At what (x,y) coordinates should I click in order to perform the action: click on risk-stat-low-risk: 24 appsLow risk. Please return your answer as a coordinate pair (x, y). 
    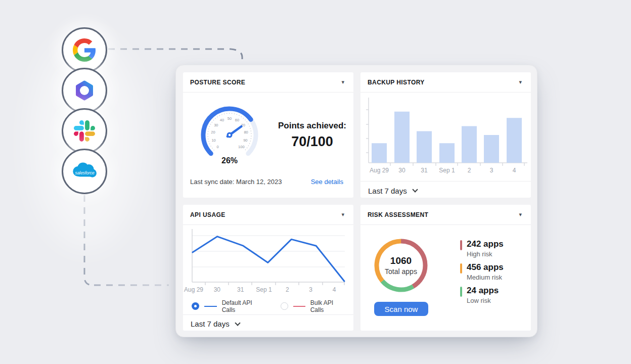
    Looking at the image, I should click on (482, 295).